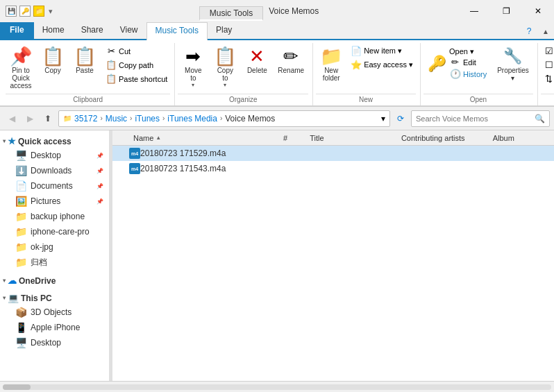  I want to click on title-bar: 💾 🔑 📁 ▾ Music Tools Voice Memos — ❐ ✕, so click(277, 11).